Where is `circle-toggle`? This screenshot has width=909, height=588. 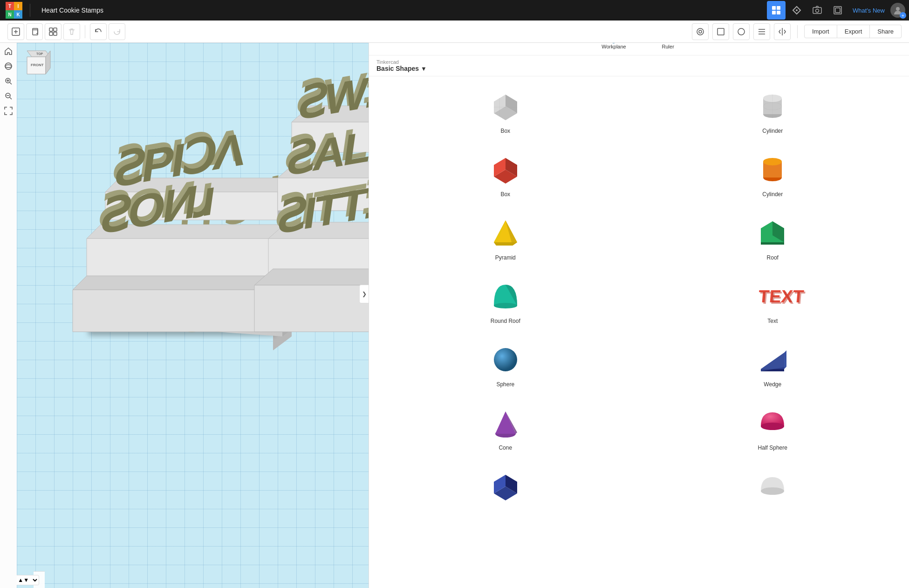
circle-toggle is located at coordinates (741, 32).